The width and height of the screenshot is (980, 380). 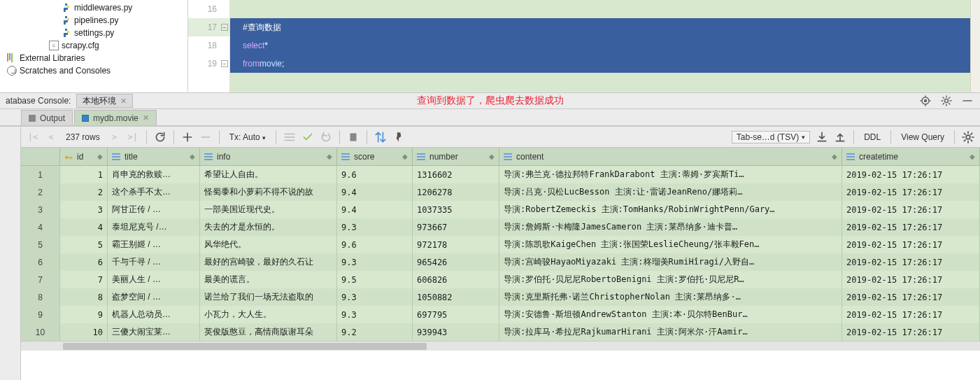 I want to click on cell-info: 失去的才是永恒的。, so click(x=269, y=227).